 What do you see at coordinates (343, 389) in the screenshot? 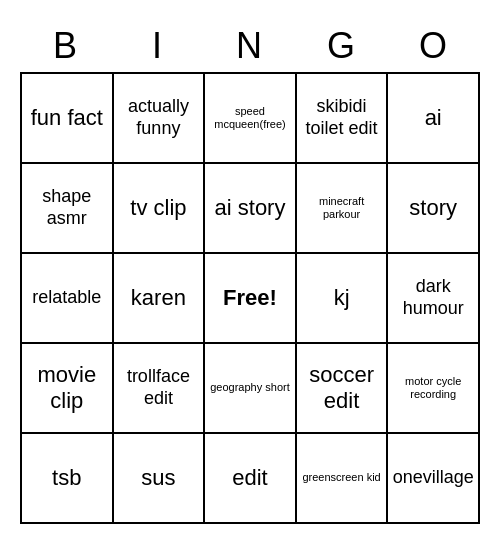
I see `bingo-cell: soccer edit` at bounding box center [343, 389].